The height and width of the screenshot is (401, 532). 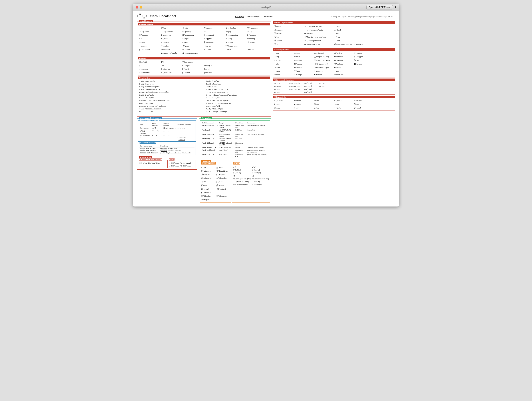 What do you see at coordinates (236, 39) in the screenshot?
I see `rel-sym-cell: ≅ \cong` at bounding box center [236, 39].